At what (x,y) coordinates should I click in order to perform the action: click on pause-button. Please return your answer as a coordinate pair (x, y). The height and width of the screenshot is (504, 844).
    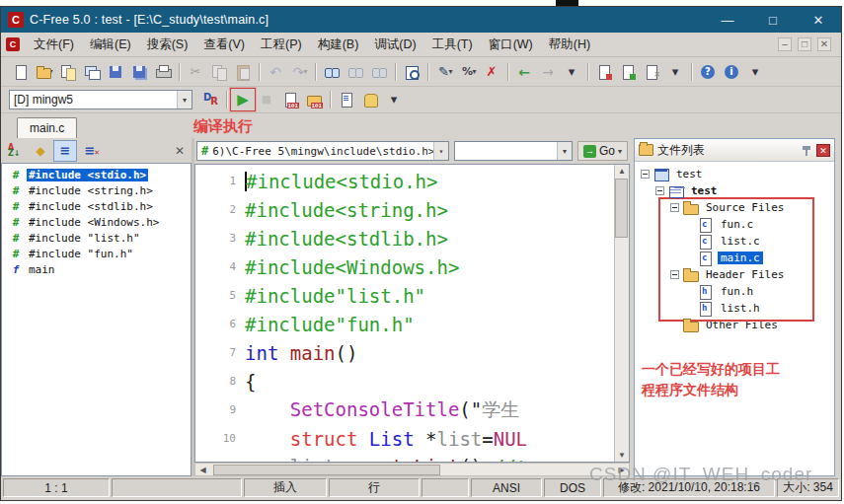
    Looking at the image, I should click on (370, 100).